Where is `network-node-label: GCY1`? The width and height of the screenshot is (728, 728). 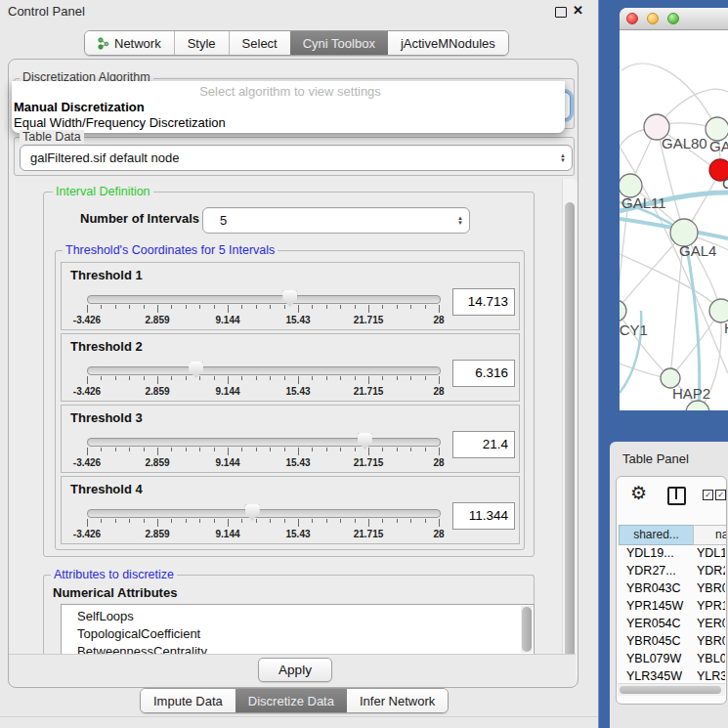 network-node-label: GCY1 is located at coordinates (633, 330).